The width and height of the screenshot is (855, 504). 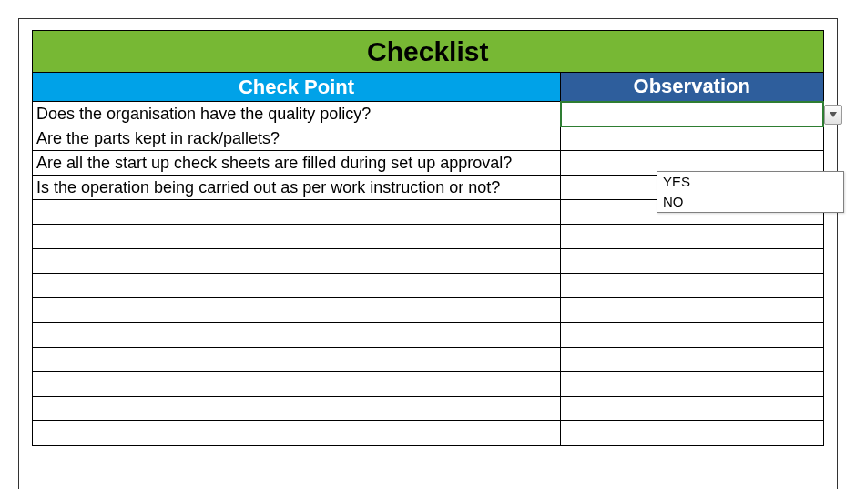 What do you see at coordinates (750, 202) in the screenshot?
I see `dropdown-option-no: NO` at bounding box center [750, 202].